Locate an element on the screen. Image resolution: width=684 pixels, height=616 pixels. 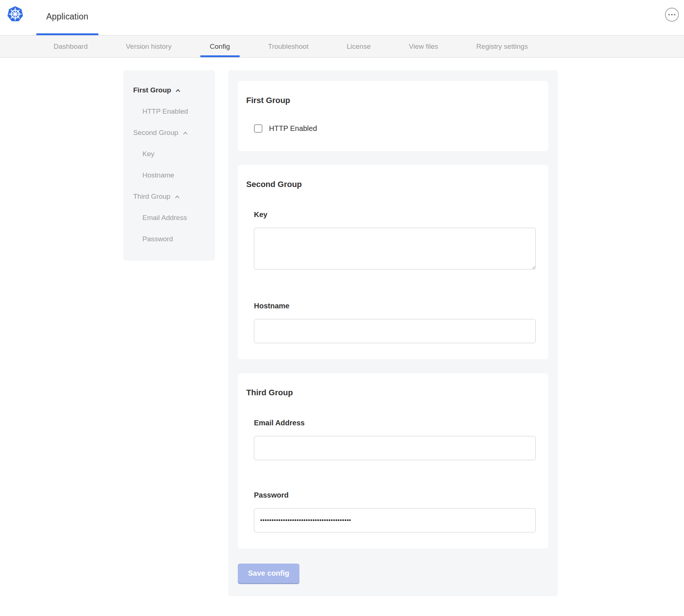
config-sidebar: First Group HTTP Enabled Second Group Ke… is located at coordinates (169, 165).